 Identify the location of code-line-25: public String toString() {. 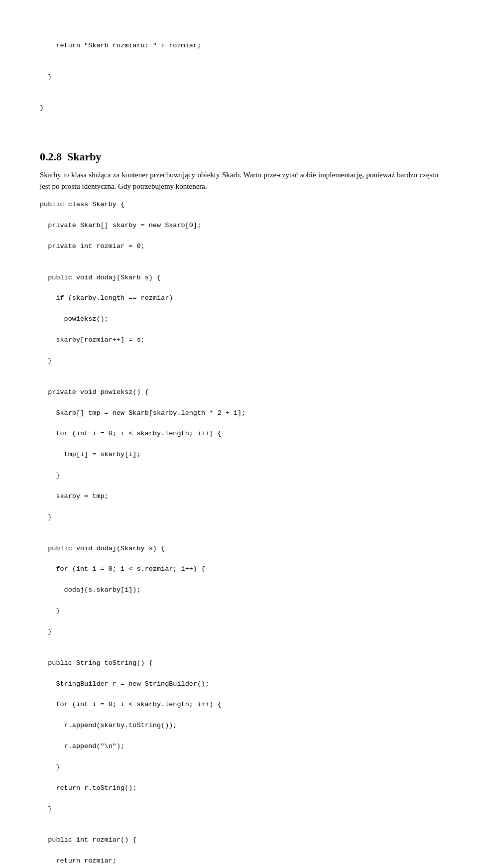
(239, 663).